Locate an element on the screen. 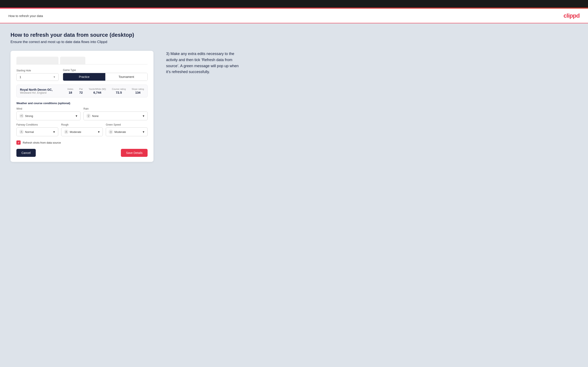 Image resolution: width=588 pixels, height=367 pixels. green-speed-select-left: Moderate is located at coordinates (117, 132).